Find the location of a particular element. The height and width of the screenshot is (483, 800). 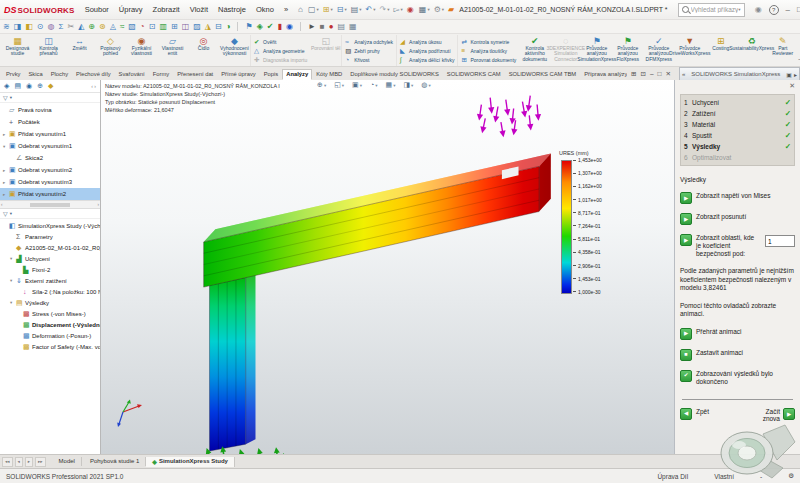

nav-first-icon: ◂◂ is located at coordinates (8, 462).